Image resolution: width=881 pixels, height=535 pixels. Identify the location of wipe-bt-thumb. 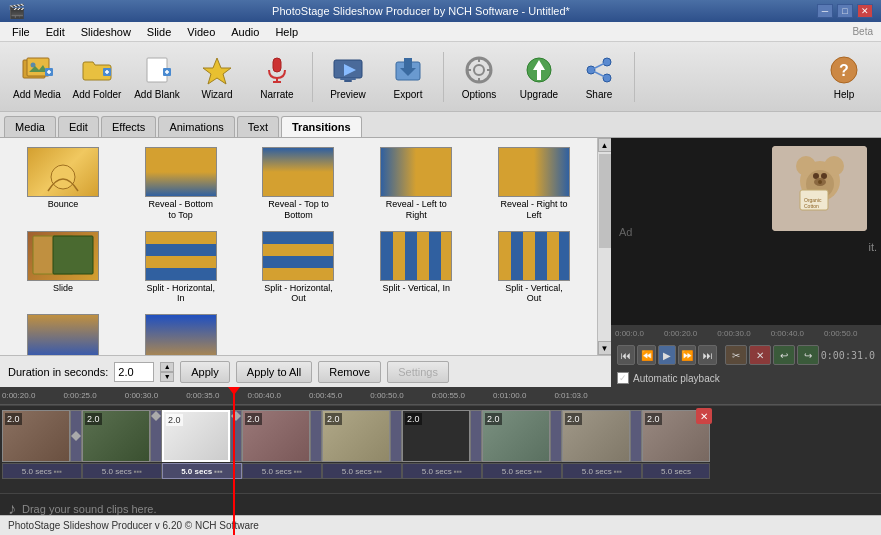
(63, 334).